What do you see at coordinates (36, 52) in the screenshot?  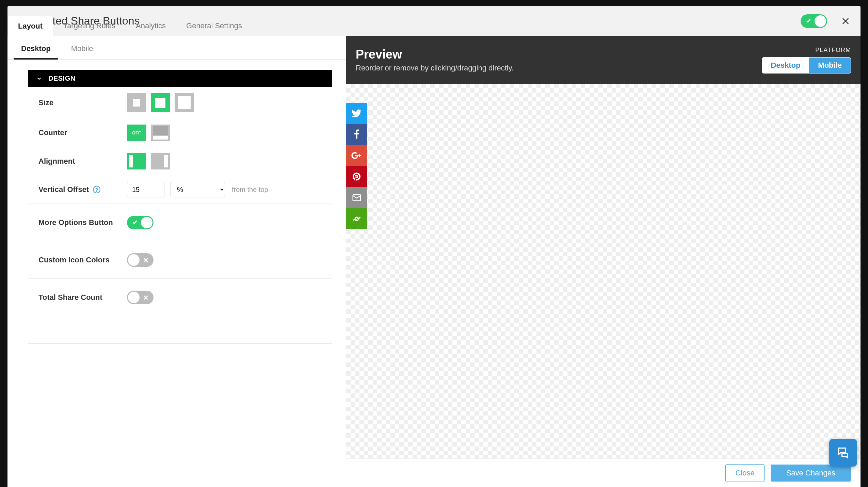 I see `device-tab-desktop: Desktop` at bounding box center [36, 52].